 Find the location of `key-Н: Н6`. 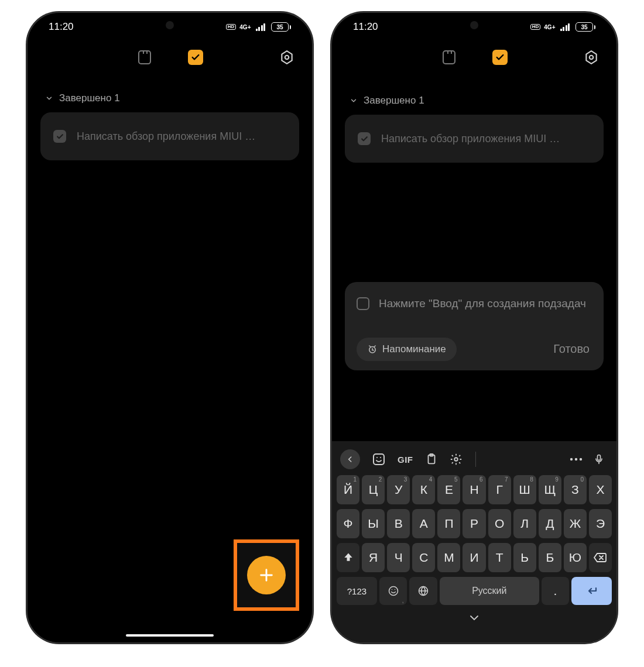

key-Н: Н6 is located at coordinates (474, 490).